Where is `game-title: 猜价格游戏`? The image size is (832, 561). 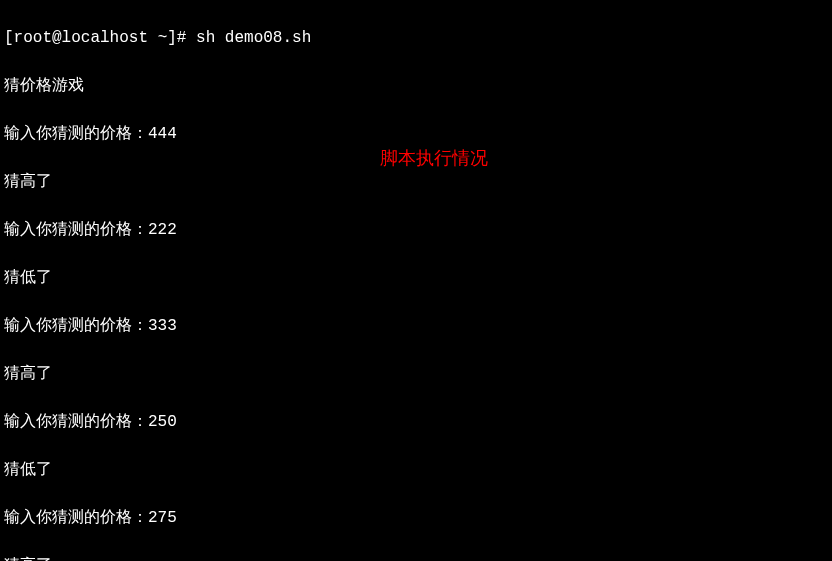
game-title: 猜价格游戏 is located at coordinates (416, 86).